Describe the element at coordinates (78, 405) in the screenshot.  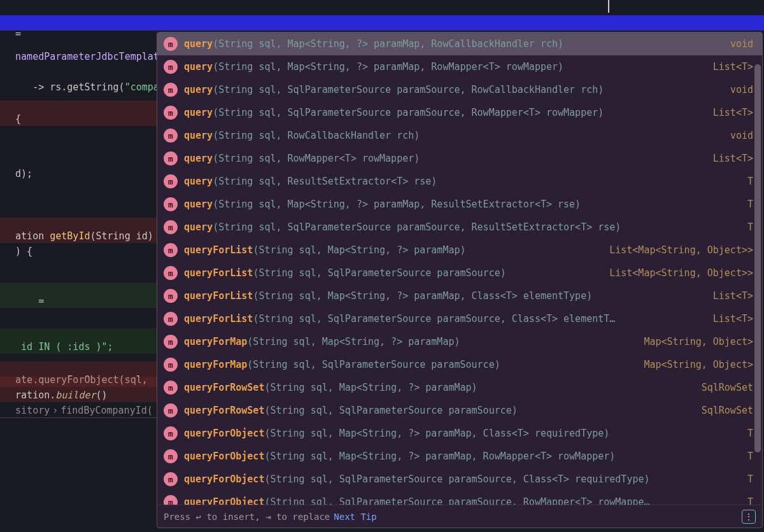
I see `breadcrumb: sitory›findByCompanyId(` at that location.